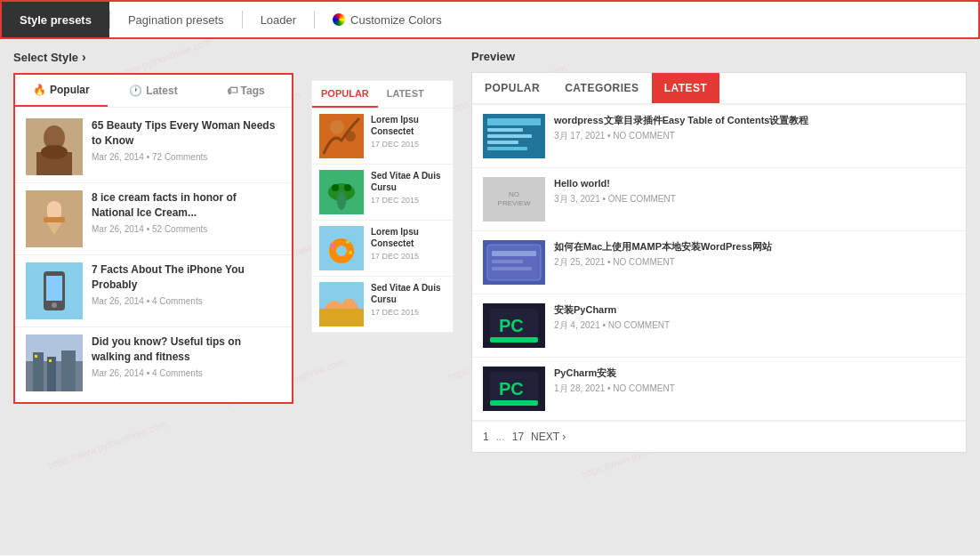 This screenshot has height=556, width=980. What do you see at coordinates (518, 437) in the screenshot?
I see `page-number-last: 17` at bounding box center [518, 437].